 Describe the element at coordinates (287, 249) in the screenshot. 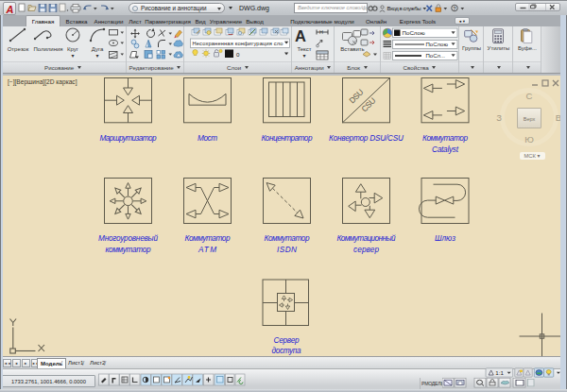

I see `svg-text: ISDN` at that location.